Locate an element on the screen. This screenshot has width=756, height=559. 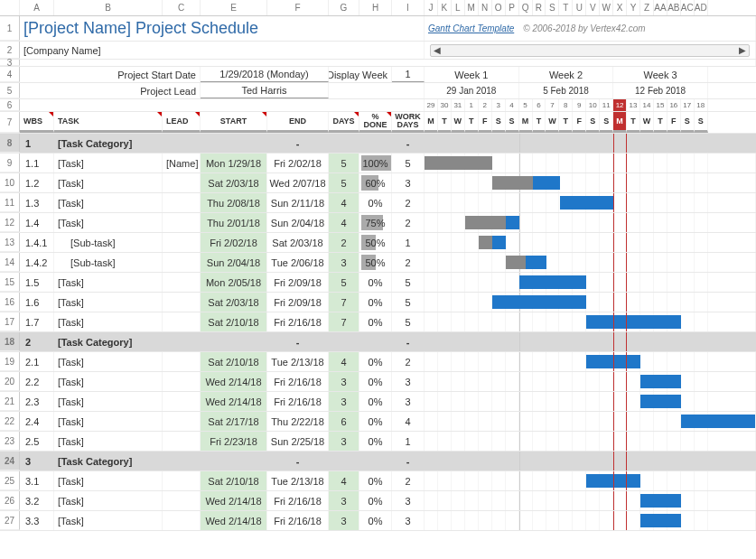
day-number: 7 is located at coordinates (553, 105).